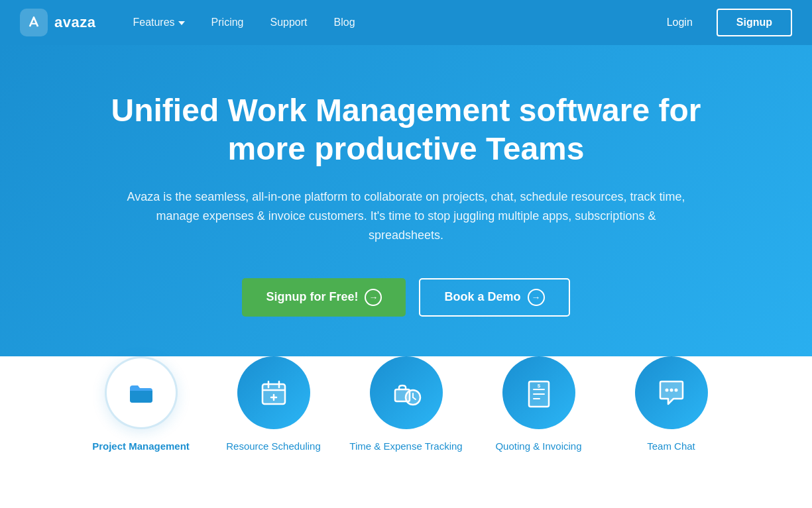 This screenshot has width=812, height=508. I want to click on signup-free-button: Signup for Free! →, so click(323, 297).